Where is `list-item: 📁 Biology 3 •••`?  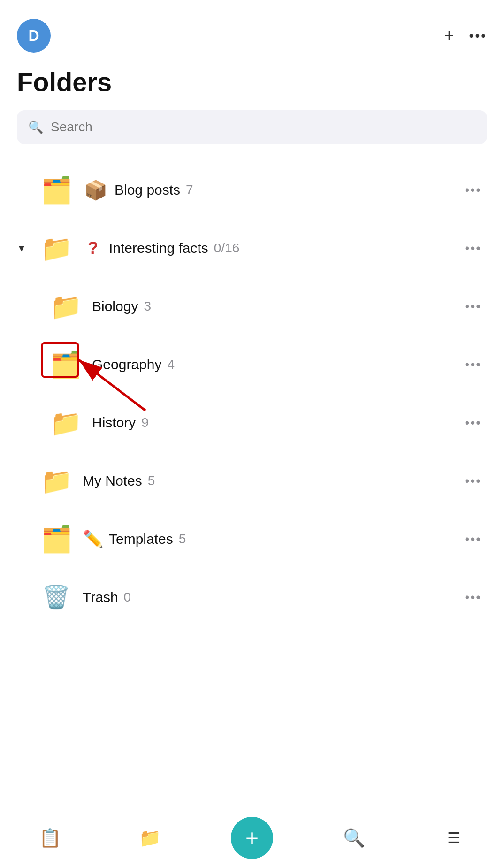 list-item: 📁 Biology 3 ••• is located at coordinates (252, 306).